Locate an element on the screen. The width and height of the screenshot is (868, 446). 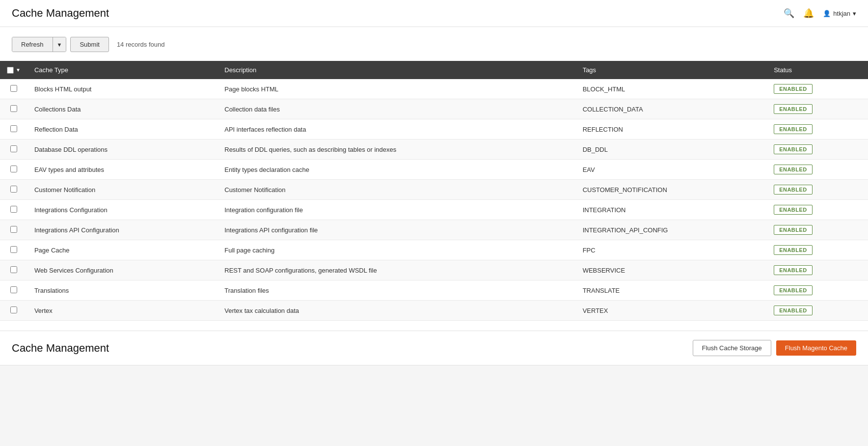
row-description: REST and SOAP configurations, generated … is located at coordinates (397, 270).